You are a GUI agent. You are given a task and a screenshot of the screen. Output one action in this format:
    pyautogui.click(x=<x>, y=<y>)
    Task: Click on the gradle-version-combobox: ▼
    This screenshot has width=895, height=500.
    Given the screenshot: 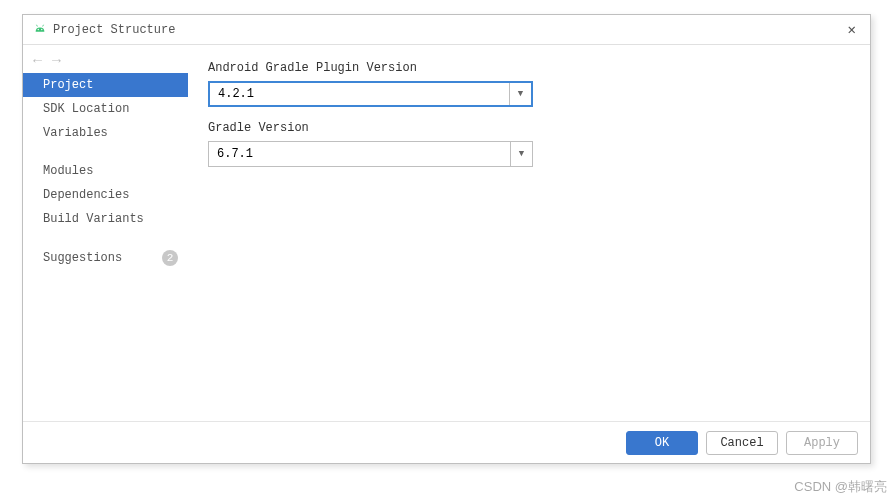 What is the action you would take?
    pyautogui.click(x=370, y=154)
    